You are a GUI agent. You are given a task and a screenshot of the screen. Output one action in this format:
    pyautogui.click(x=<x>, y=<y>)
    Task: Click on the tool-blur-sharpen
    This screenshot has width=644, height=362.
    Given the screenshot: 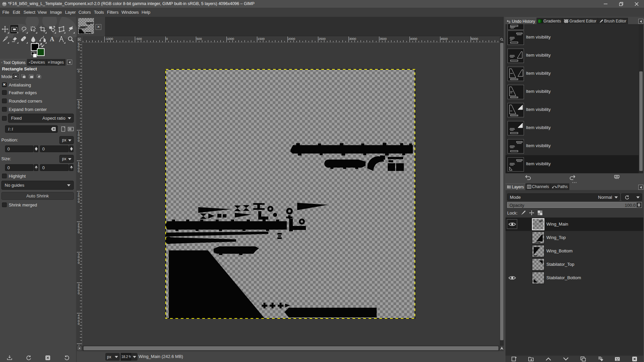 What is the action you would take?
    pyautogui.click(x=33, y=39)
    